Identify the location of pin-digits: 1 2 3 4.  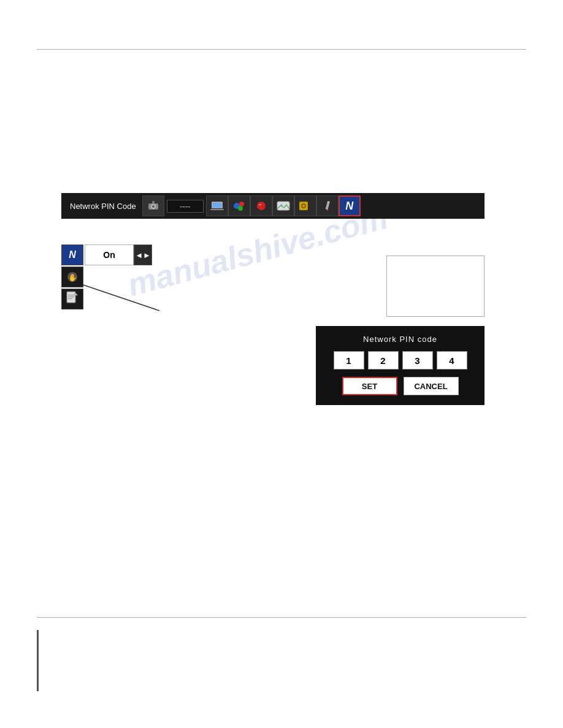
(400, 360).